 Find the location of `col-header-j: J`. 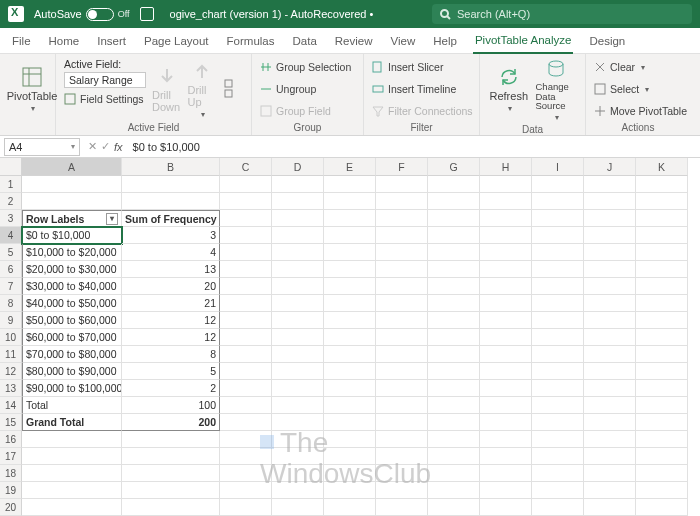

col-header-j: J is located at coordinates (610, 167).